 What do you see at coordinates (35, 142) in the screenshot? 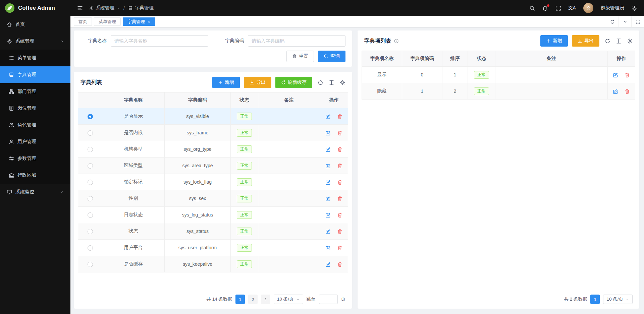
I see `sidebar-item-user-management: 用户管理` at bounding box center [35, 142].